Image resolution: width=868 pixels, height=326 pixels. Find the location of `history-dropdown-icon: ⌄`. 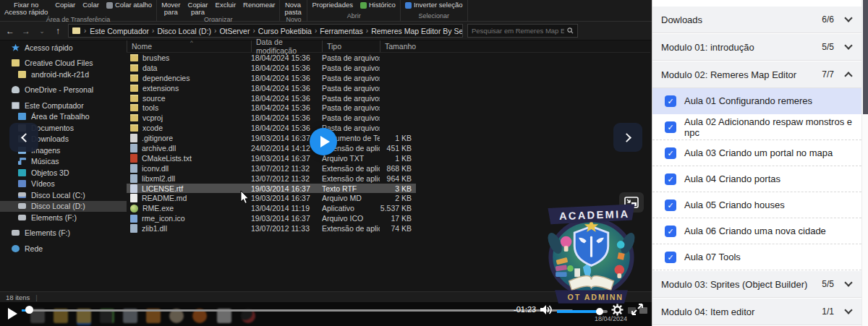

history-dropdown-icon: ⌄ is located at coordinates (42, 31).